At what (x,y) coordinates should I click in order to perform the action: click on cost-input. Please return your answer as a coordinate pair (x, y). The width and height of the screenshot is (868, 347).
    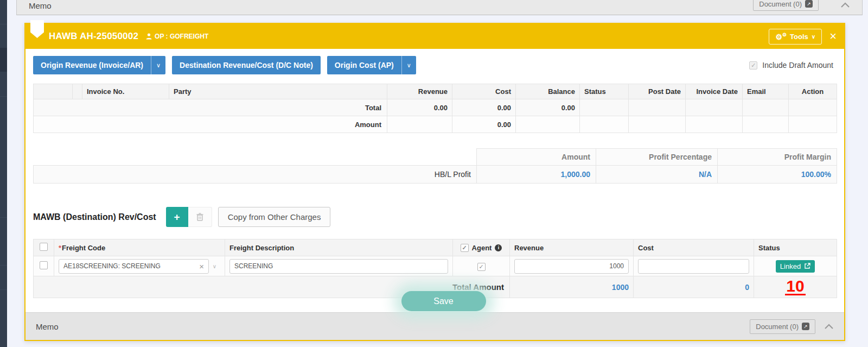
    Looking at the image, I should click on (693, 266).